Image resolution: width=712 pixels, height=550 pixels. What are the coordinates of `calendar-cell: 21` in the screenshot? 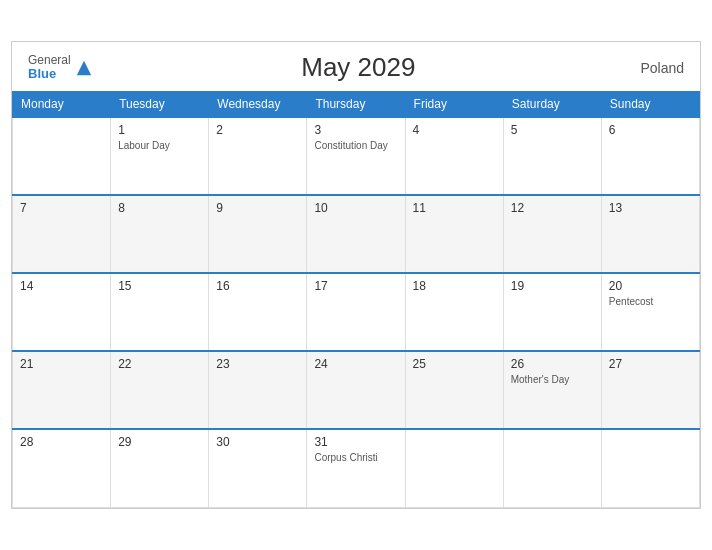 It's located at (62, 390).